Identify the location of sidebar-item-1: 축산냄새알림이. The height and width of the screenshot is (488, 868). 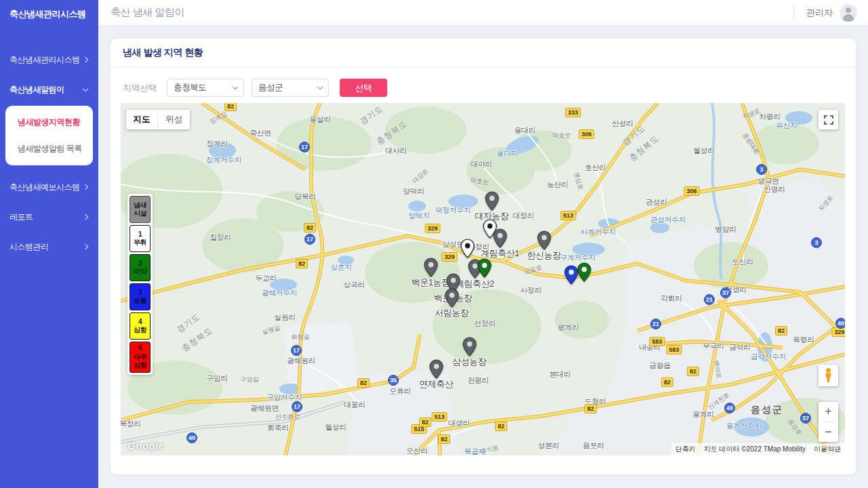
(49, 89).